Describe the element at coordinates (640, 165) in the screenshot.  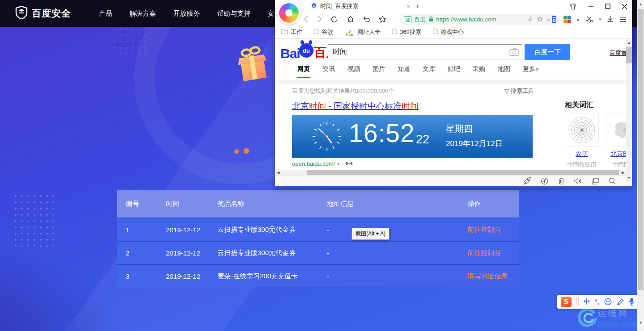
I see `page-scrollbar: ▲ ▼` at that location.